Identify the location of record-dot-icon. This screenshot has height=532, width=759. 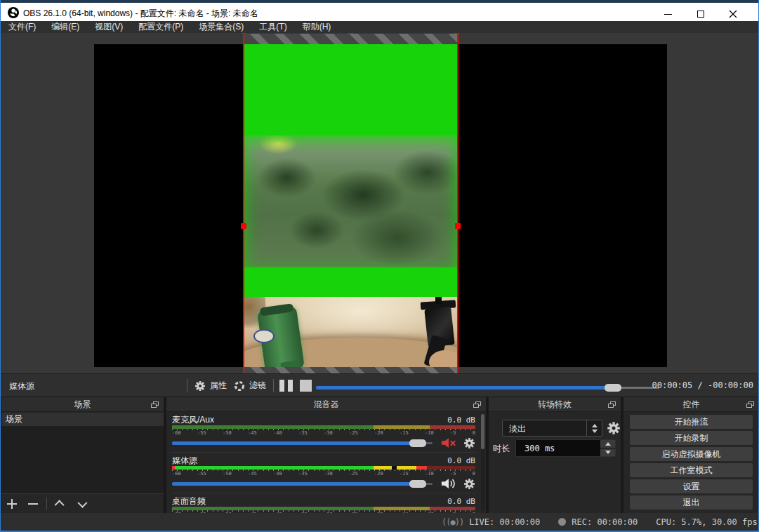
(562, 522).